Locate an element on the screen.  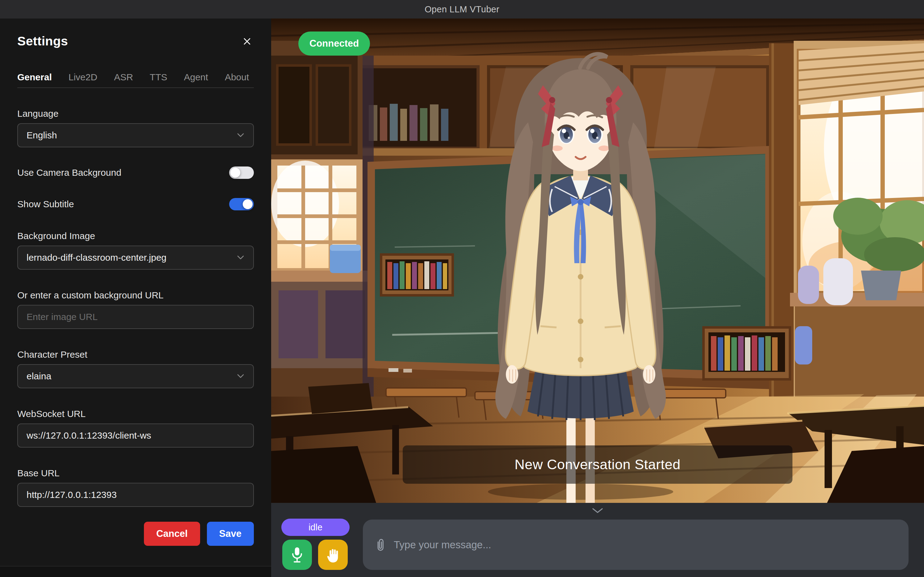
base-url-input is located at coordinates (135, 495).